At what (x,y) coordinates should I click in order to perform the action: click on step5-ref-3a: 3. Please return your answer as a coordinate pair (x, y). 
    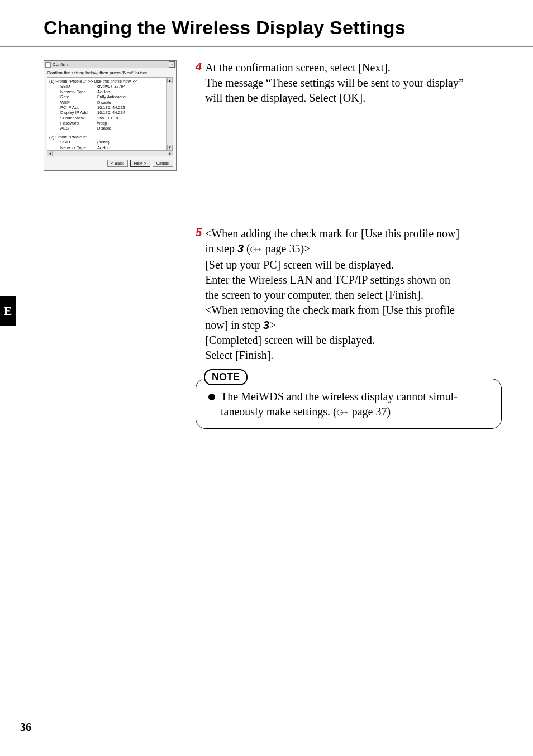
    Looking at the image, I should click on (240, 248).